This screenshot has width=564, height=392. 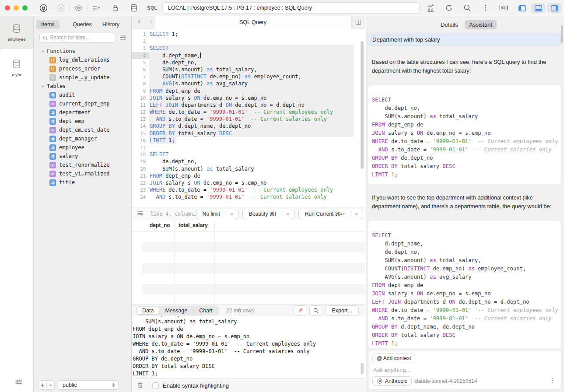 I want to click on center-layout-icon, so click(x=504, y=8).